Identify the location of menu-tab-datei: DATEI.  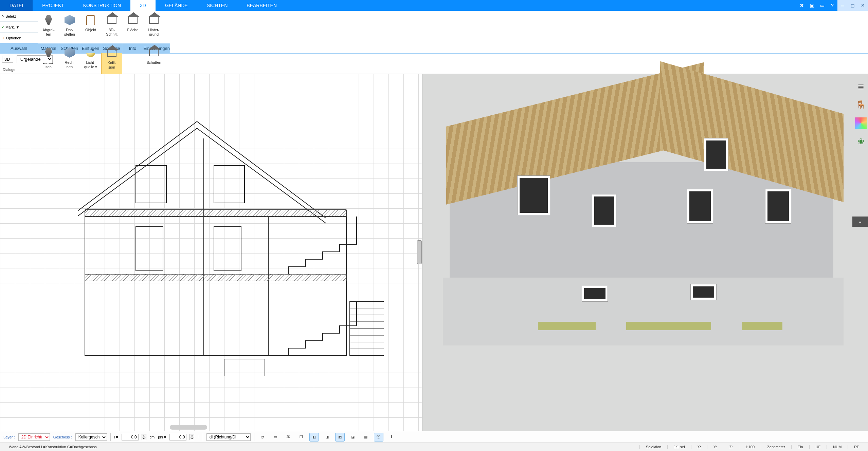
(16, 5).